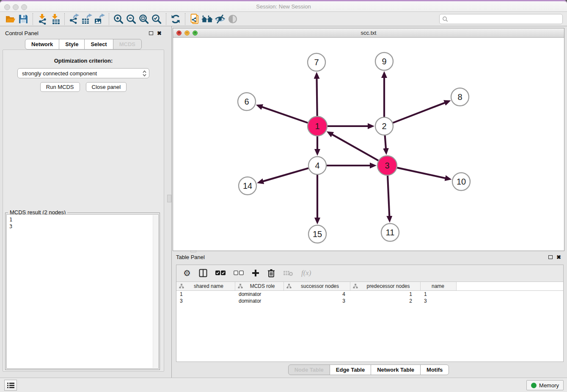 This screenshot has height=392, width=567. Describe the element at coordinates (118, 19) in the screenshot. I see `zoom-in-icon` at that location.